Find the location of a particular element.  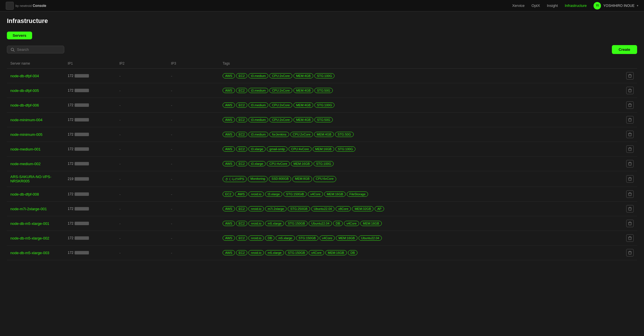

server-name-link: node-db-m5-xlarge-003 is located at coordinates (30, 253).